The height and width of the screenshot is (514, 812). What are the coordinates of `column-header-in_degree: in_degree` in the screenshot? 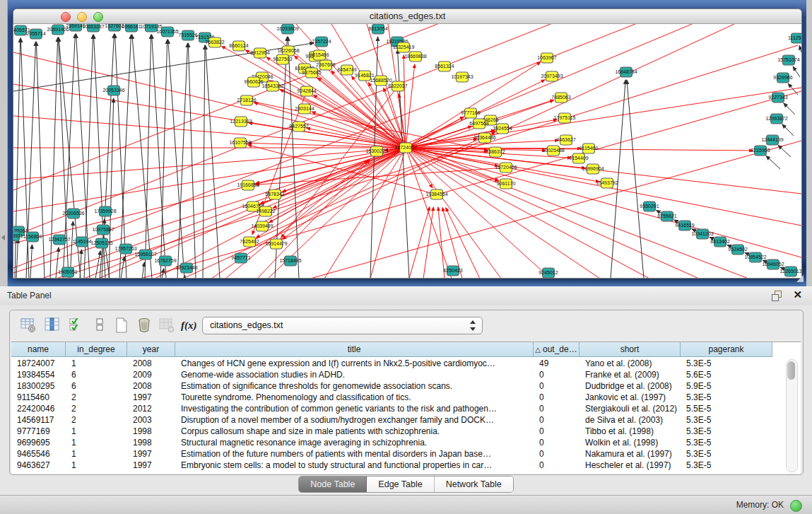 It's located at (96, 349).